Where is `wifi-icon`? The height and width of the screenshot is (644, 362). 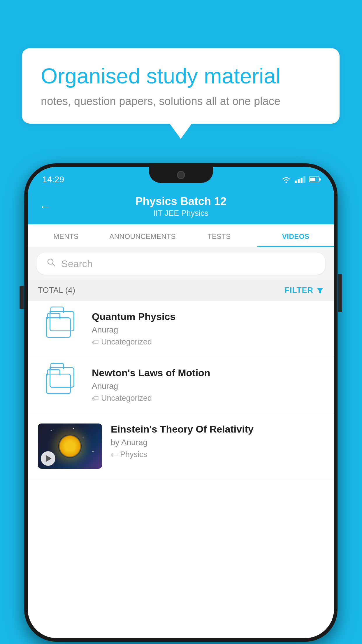
wifi-icon is located at coordinates (286, 179).